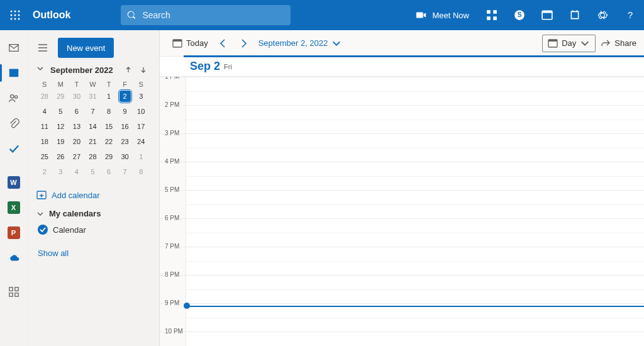 This screenshot has width=644, height=346. Describe the element at coordinates (93, 96) in the screenshot. I see `mini-day: 31` at that location.